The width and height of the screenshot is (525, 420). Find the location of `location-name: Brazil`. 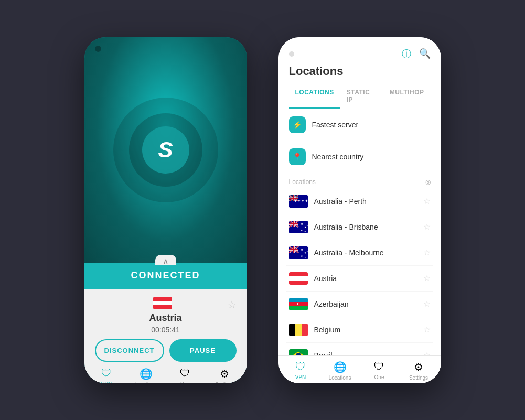

location-name: Brazil is located at coordinates (369, 353).